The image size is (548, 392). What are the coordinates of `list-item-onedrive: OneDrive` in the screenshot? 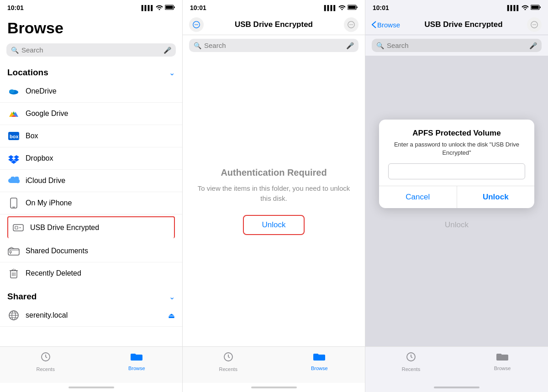 It's located at (91, 91).